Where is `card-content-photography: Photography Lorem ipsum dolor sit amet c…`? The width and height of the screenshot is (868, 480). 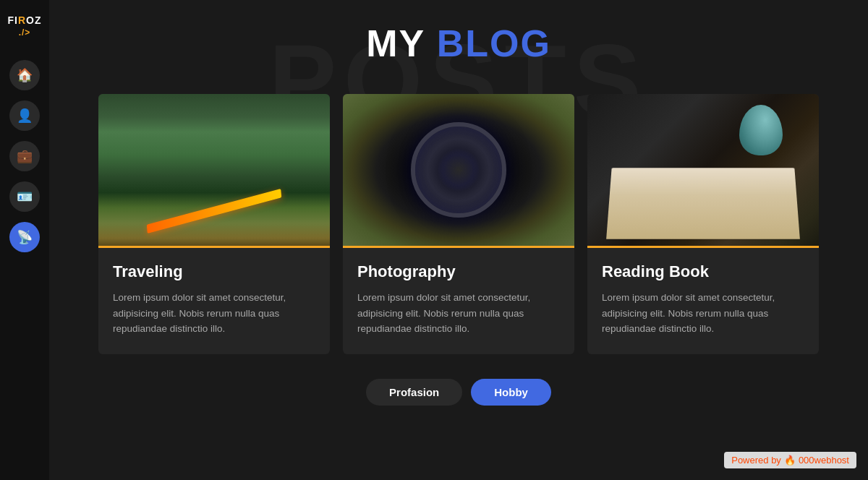 card-content-photography: Photography Lorem ipsum dolor sit amet c… is located at coordinates (459, 301).